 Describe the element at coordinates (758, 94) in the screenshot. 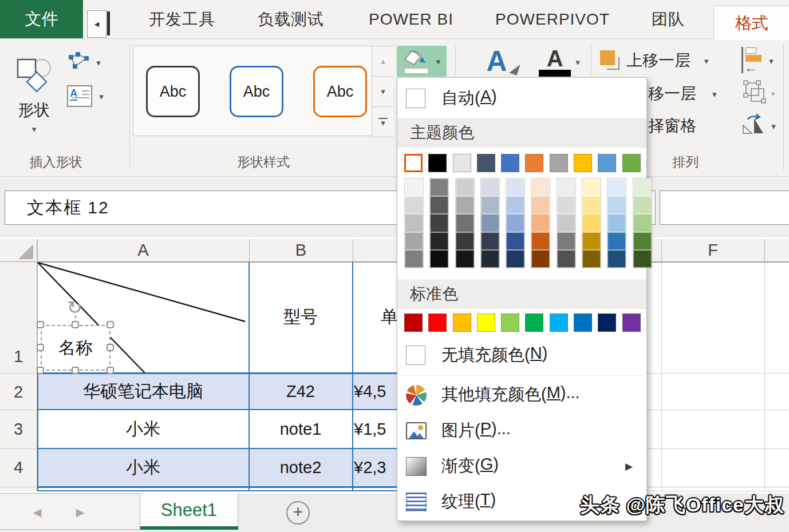

I see `group-objects-button: ▾` at that location.